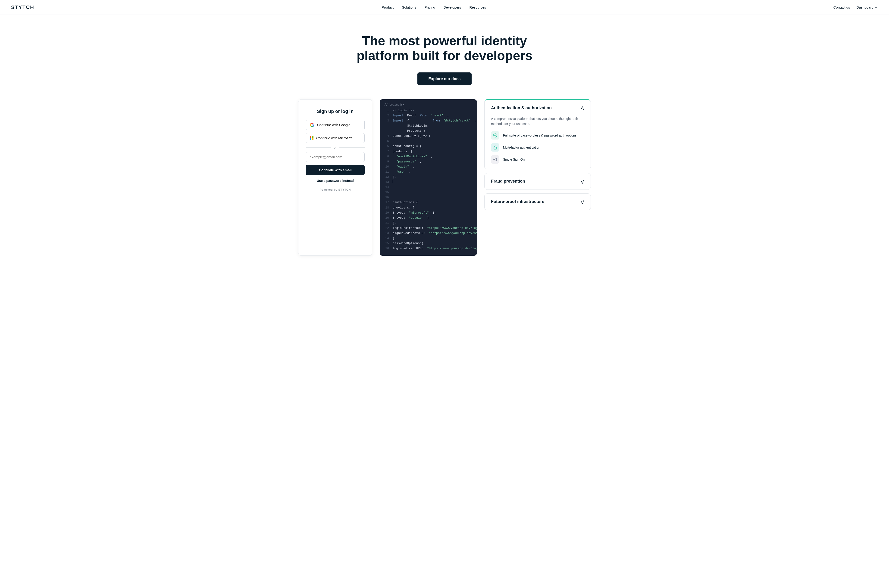 The height and width of the screenshot is (588, 889). Describe the element at coordinates (867, 8) in the screenshot. I see `dashboard-link: Dashboard →` at that location.